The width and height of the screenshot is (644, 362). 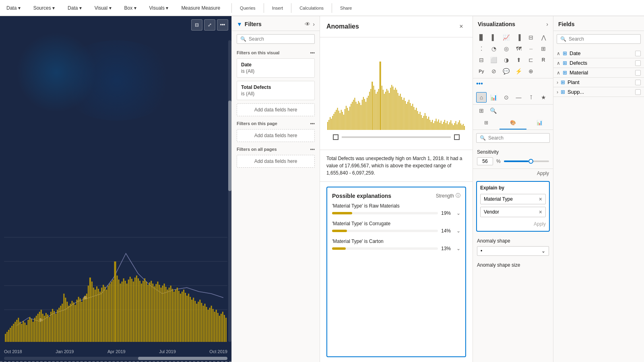 What do you see at coordinates (526, 161) in the screenshot?
I see `sensitivity-slider` at bounding box center [526, 161].